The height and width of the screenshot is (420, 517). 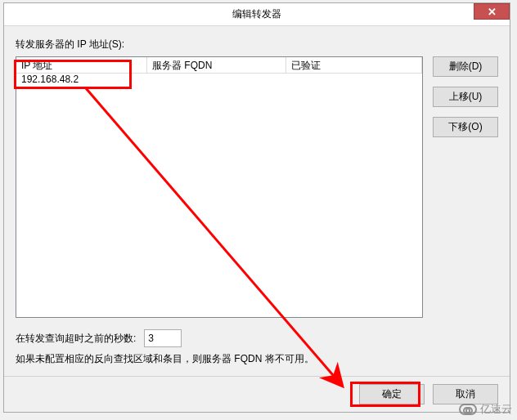 What do you see at coordinates (257, 394) in the screenshot?
I see `bottom-bar: 确定 取消` at bounding box center [257, 394].